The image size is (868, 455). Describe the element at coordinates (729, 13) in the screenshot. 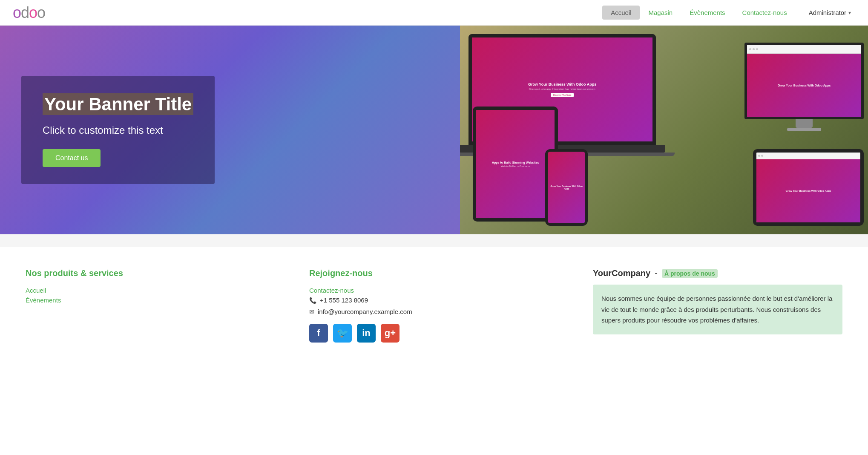

I see `main-nav: Accueil Magasin Évènements Contactez-nou…` at that location.